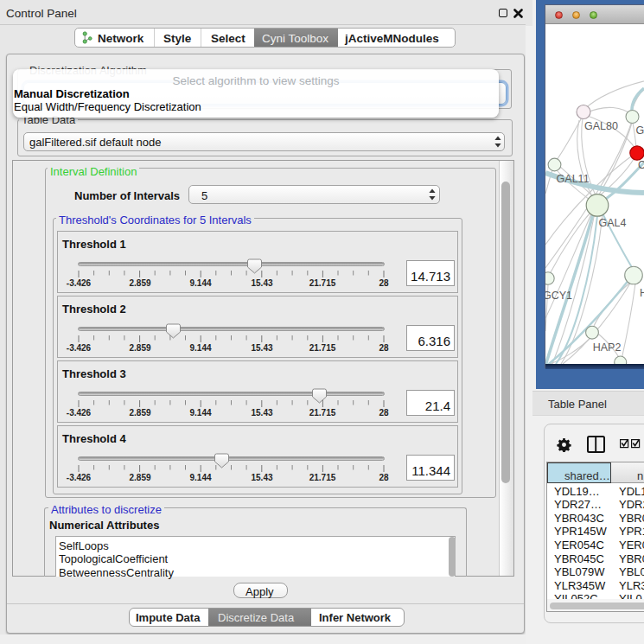  What do you see at coordinates (602, 126) in the screenshot?
I see `svg-text: GAL80` at bounding box center [602, 126].